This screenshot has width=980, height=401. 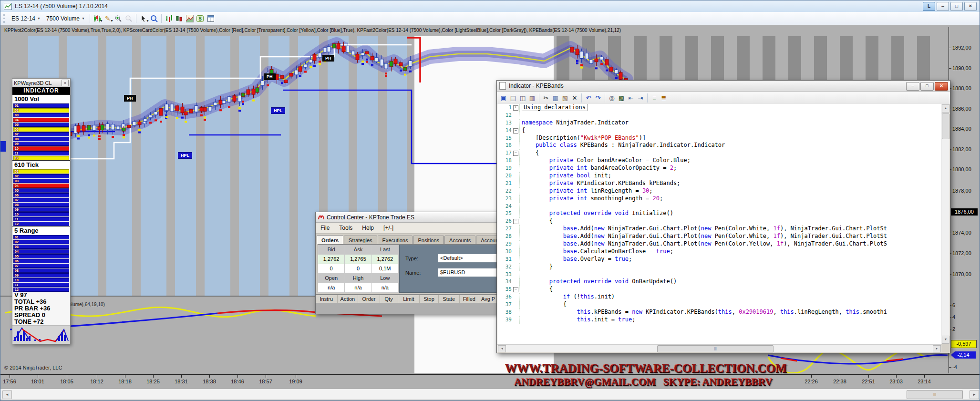 I want to click on menu-item-file: File, so click(x=325, y=228).